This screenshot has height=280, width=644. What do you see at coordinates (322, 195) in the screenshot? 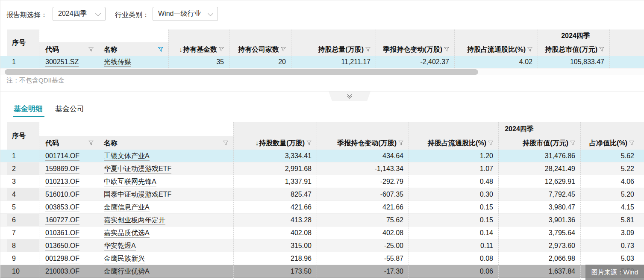
I see `table-row: 4 516010.OF 国泰中证动漫游戏ETF 825.47 -607.35 0…` at bounding box center [322, 195].